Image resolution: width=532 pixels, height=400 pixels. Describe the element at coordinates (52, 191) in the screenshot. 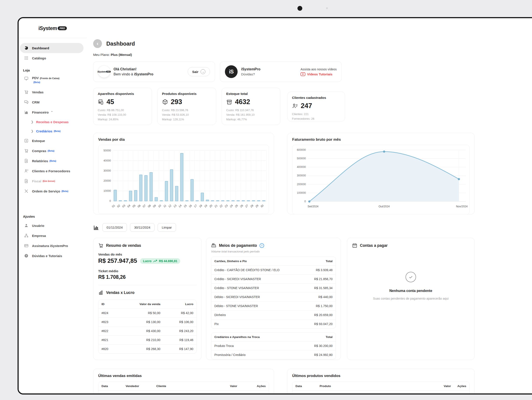

I see `sidebar-item-ordem-de-servico: Ordem de Serviço(Beta)` at that location.